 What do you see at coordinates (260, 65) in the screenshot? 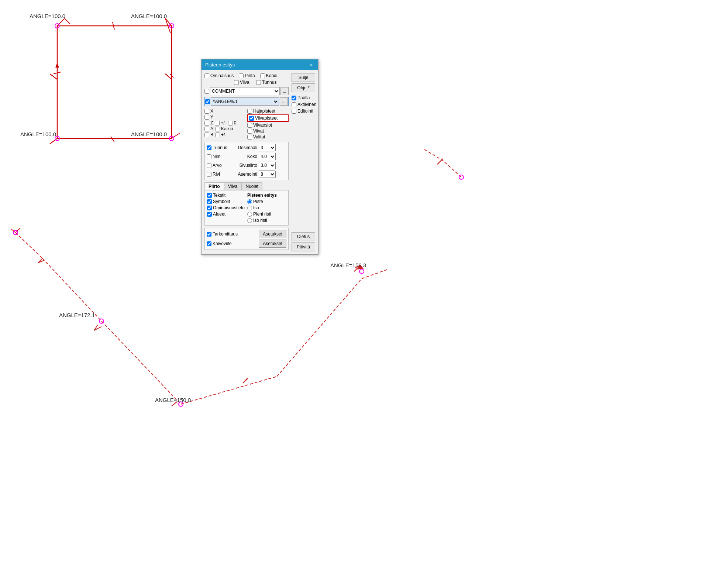
I see `dialog-titlebar: Pisteen esitys ×` at bounding box center [260, 65].